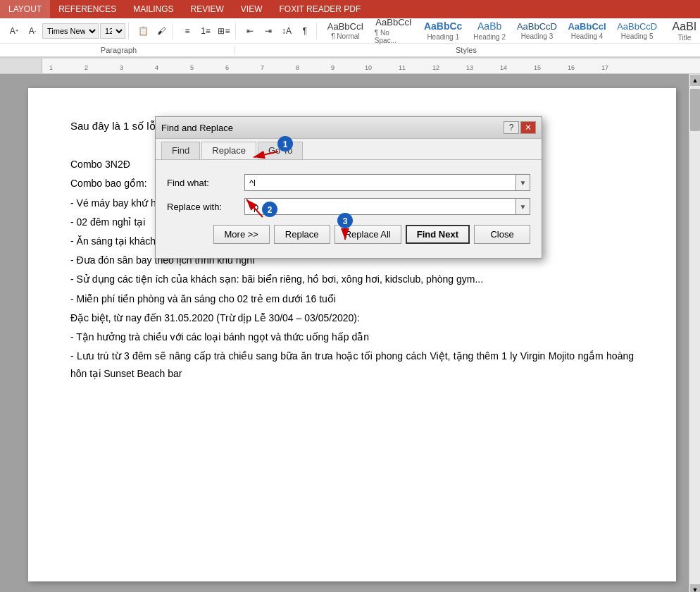 The image size is (700, 592). What do you see at coordinates (637, 37) in the screenshot?
I see `style-h5-label: Heading 5` at bounding box center [637, 37].